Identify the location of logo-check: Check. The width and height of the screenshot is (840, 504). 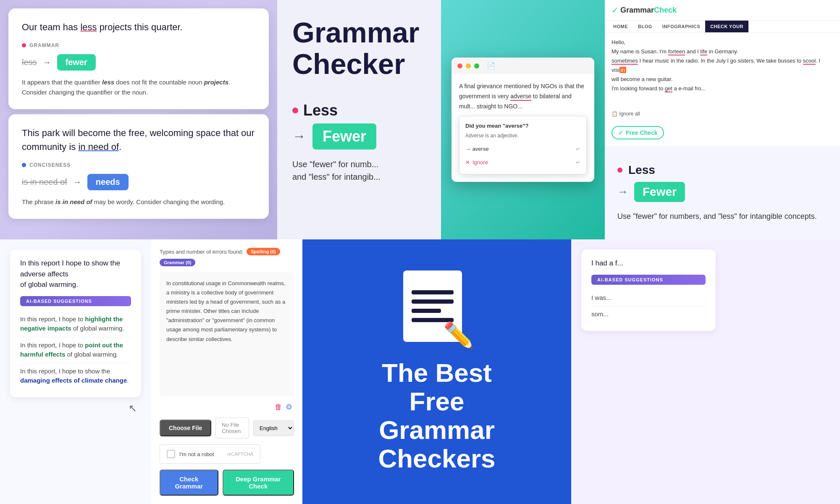
(665, 10).